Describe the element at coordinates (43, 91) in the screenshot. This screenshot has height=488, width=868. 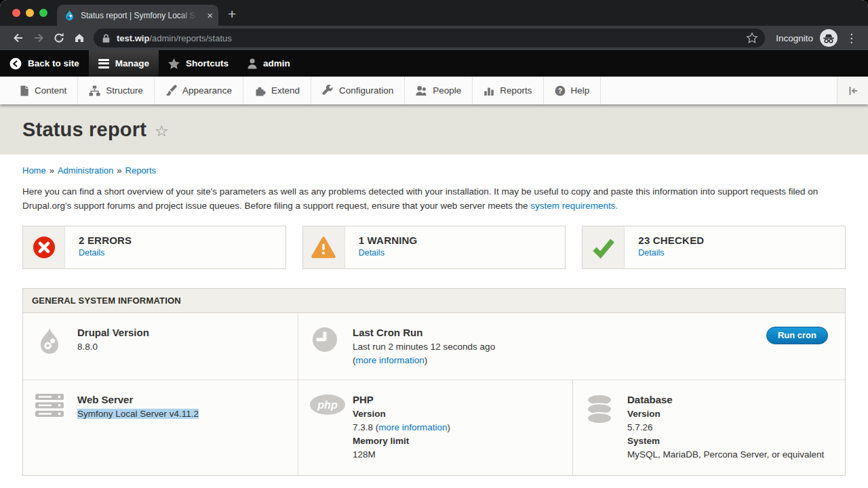
I see `menu-item-content: Content` at that location.